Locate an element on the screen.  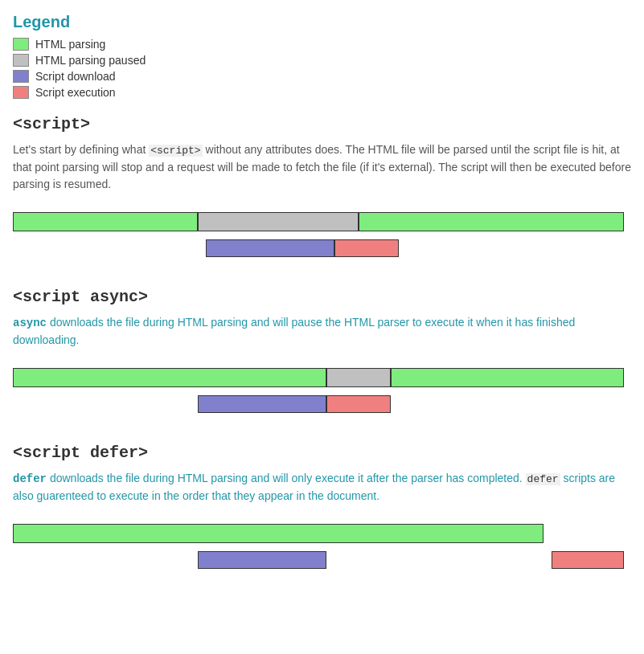
bar-async-green-left is located at coordinates (170, 378).